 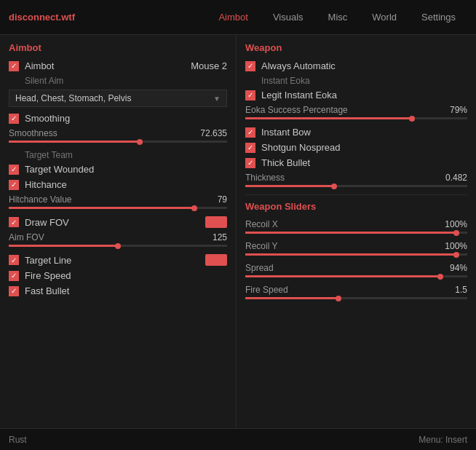 I want to click on smoothness-label: Smoothness, so click(x=33, y=133).